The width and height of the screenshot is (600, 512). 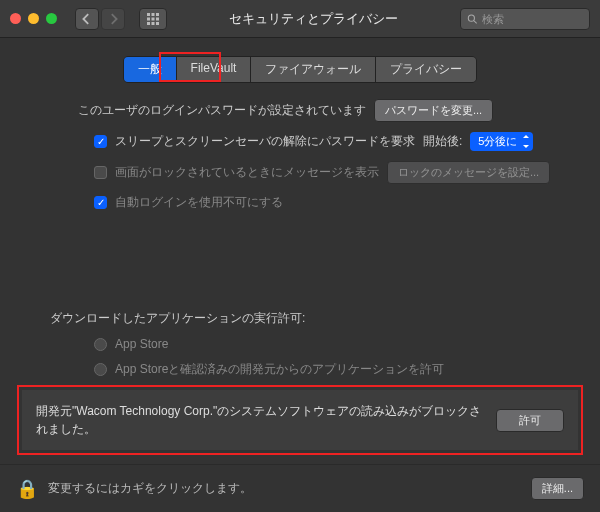 What do you see at coordinates (27, 489) in the screenshot?
I see `lock-icon: 🔒` at bounding box center [27, 489].